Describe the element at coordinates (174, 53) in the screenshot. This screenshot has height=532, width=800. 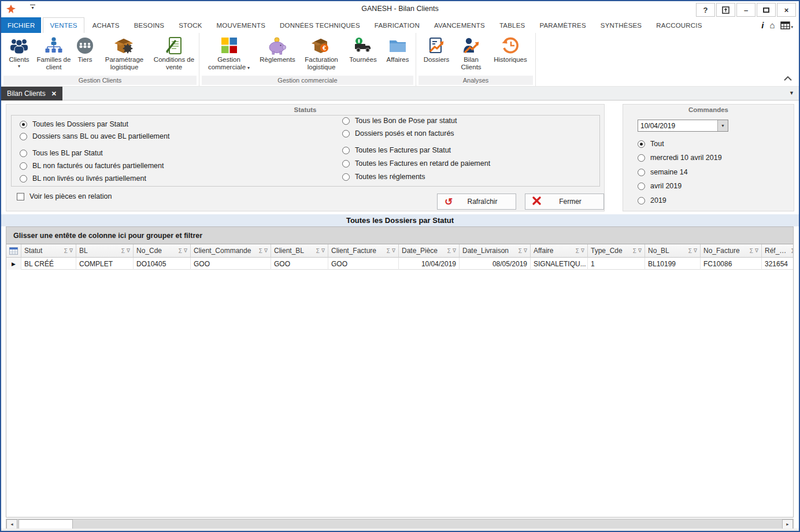
I see `ribbon-item-conditions-de-vente: Conditions de vente` at that location.